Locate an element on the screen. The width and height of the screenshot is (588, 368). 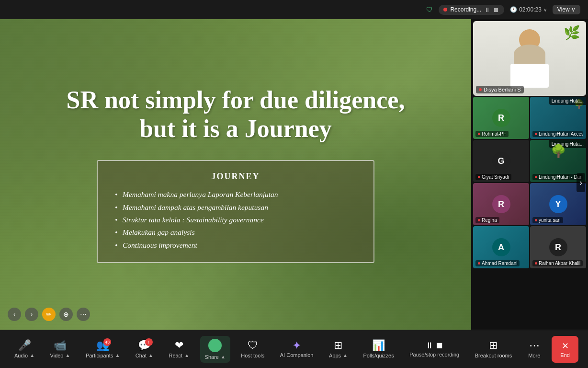
participant-rohmat: R Rohmat-PF is located at coordinates (501, 118).